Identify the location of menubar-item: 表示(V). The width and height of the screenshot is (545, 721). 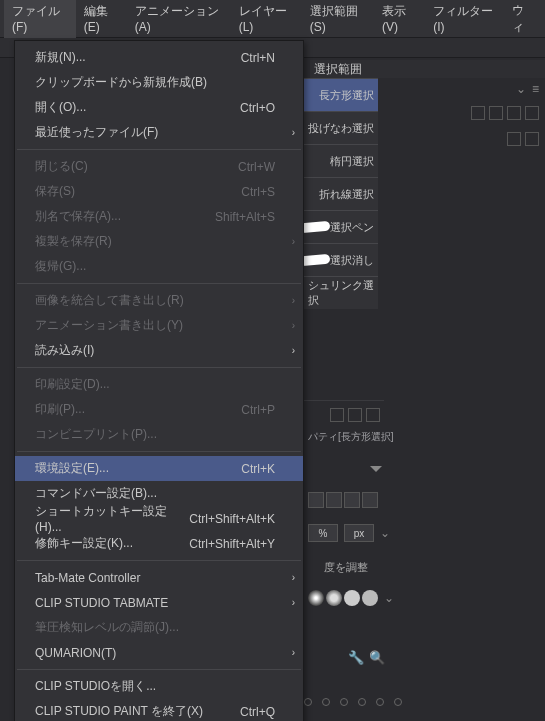
(400, 19).